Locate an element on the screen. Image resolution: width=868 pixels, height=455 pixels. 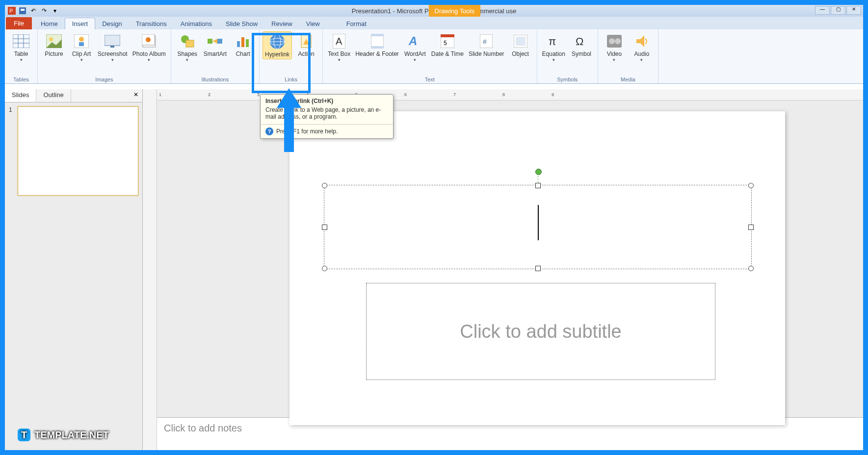
svg-text: P is located at coordinates (11, 11).